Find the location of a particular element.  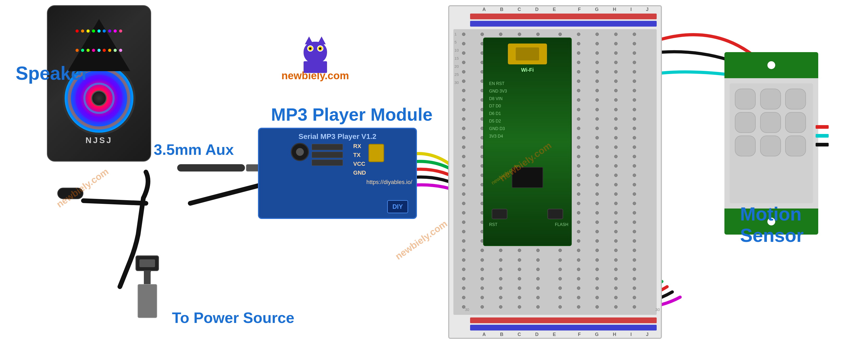

usb-plug is located at coordinates (147, 287).